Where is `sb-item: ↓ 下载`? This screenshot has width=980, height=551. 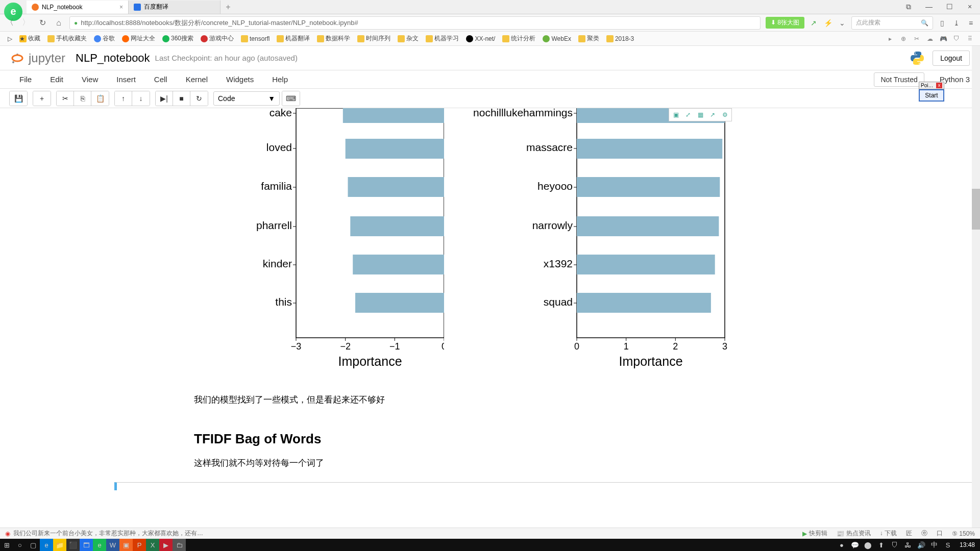 sb-item: ↓ 下载 is located at coordinates (888, 534).